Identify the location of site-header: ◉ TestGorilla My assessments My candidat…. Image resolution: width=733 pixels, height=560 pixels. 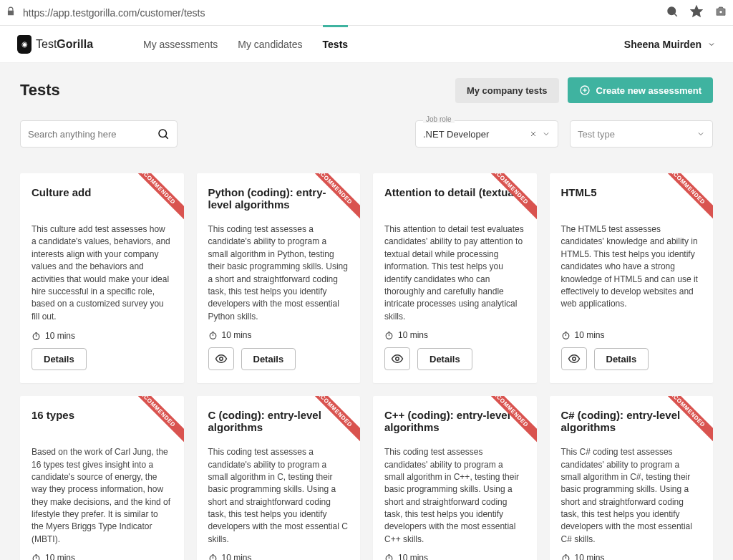
(366, 44).